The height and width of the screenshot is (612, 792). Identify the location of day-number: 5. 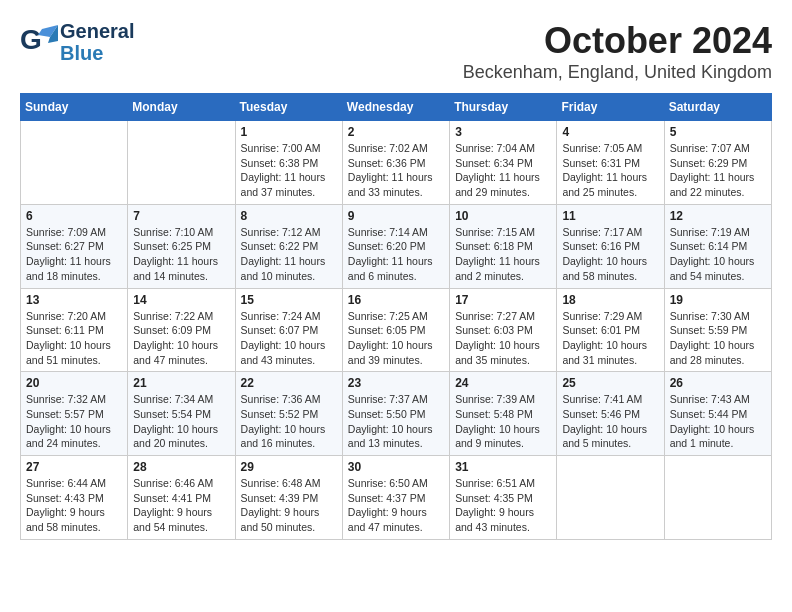
(718, 132).